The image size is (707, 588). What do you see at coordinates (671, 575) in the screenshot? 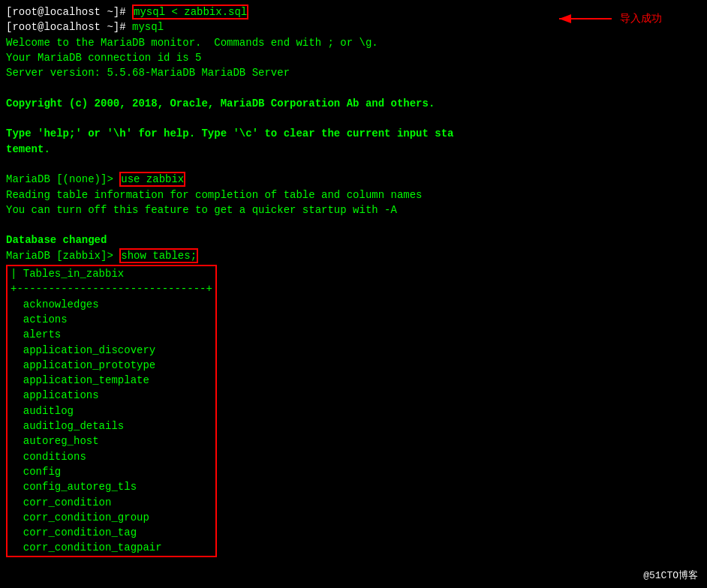
I see `watermark: @51CTO博客` at bounding box center [671, 575].